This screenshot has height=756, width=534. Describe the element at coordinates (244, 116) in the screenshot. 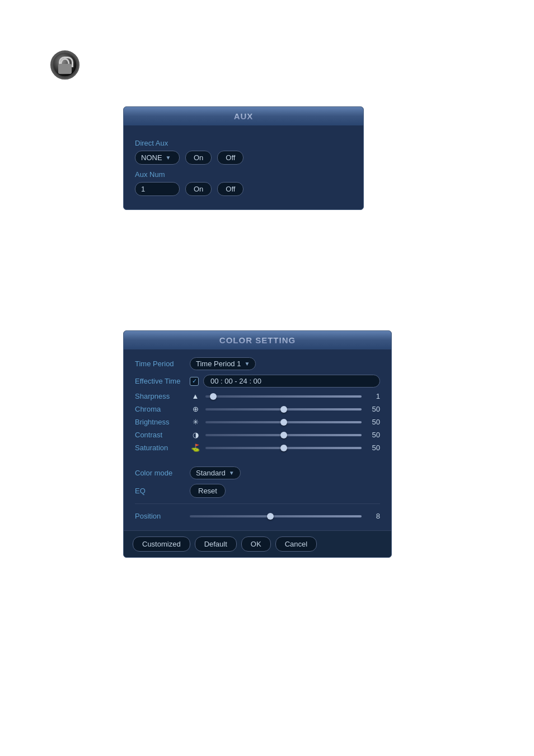

I see `aux-title: AUX` at that location.